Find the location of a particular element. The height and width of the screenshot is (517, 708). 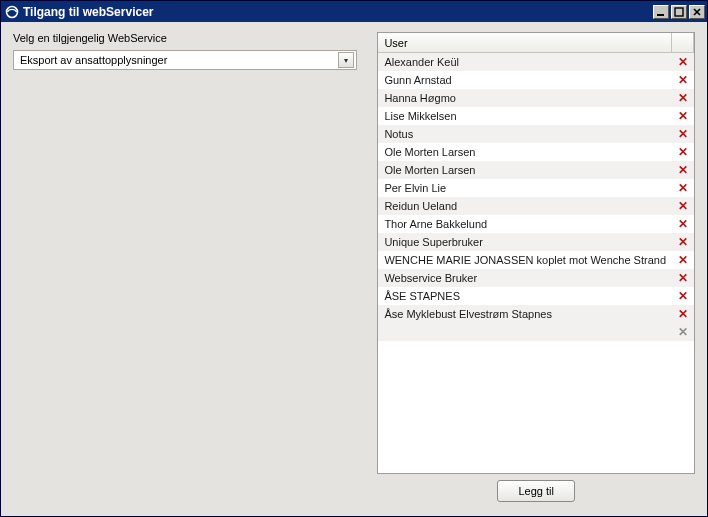

app-icon is located at coordinates (12, 12).